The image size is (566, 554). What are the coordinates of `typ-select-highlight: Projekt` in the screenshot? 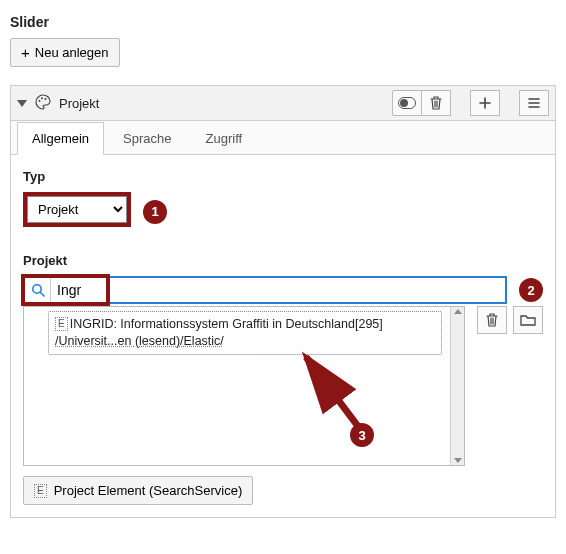 It's located at (77, 210).